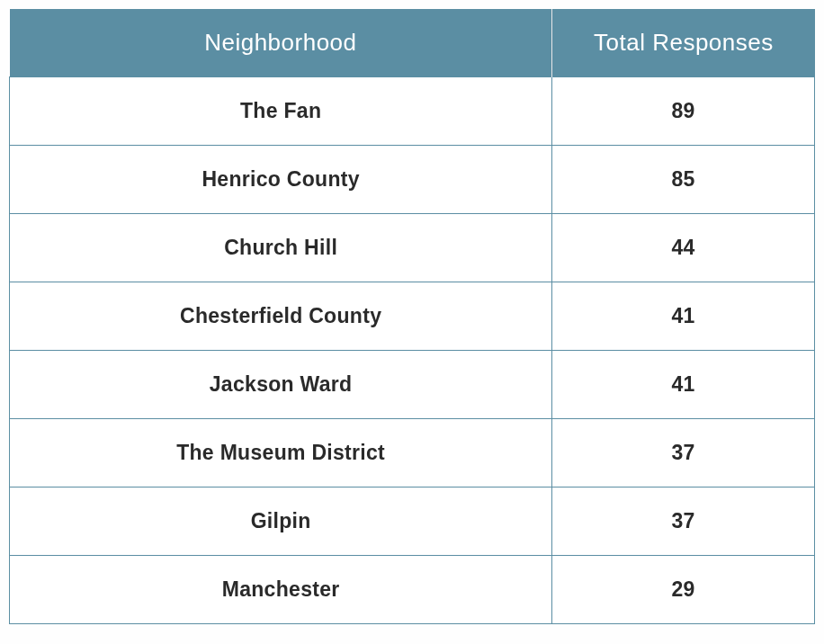 The width and height of the screenshot is (824, 644). Describe the element at coordinates (412, 590) in the screenshot. I see `table-row: Manchester 29` at that location.